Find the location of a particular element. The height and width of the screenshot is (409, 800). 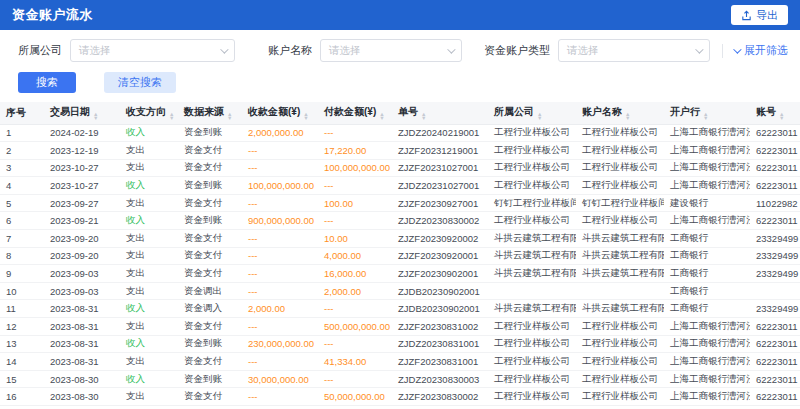

cell-order_no: ZJZF20230831001 is located at coordinates (440, 362).